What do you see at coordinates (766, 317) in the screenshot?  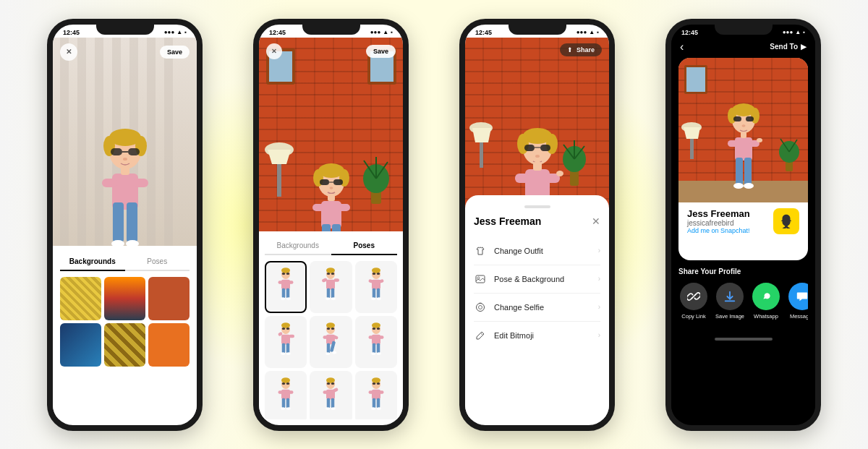 I see `whatsapp-label: Whatsapp` at bounding box center [766, 317].